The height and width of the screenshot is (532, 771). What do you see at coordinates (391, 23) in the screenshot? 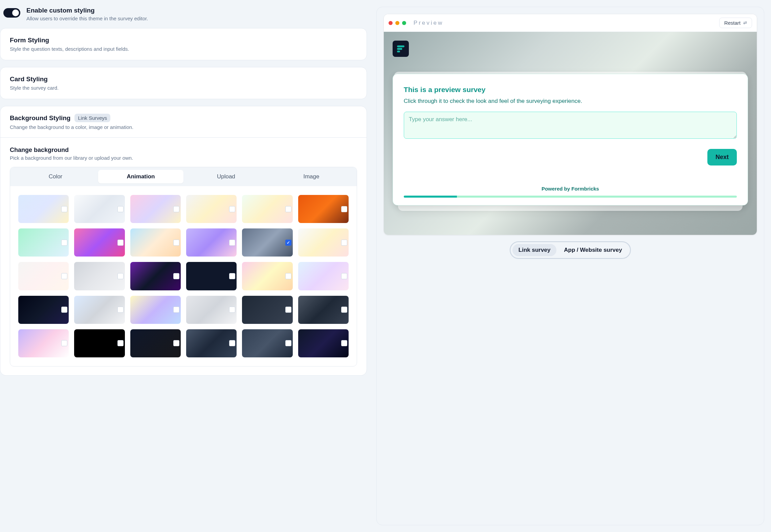
I see `traffic-light-close-icon` at bounding box center [391, 23].